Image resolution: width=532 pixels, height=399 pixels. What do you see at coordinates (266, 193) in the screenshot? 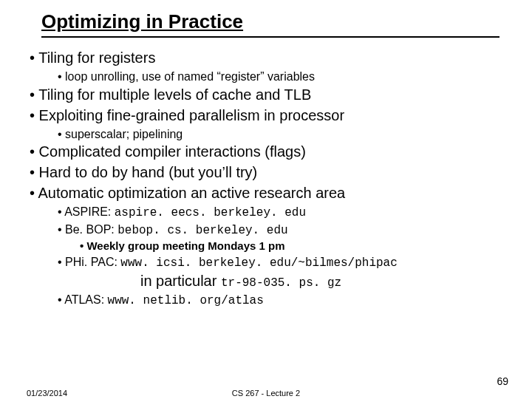
I see `bullet-auto-opt: Automatic optimization an active researc…` at bounding box center [266, 193].